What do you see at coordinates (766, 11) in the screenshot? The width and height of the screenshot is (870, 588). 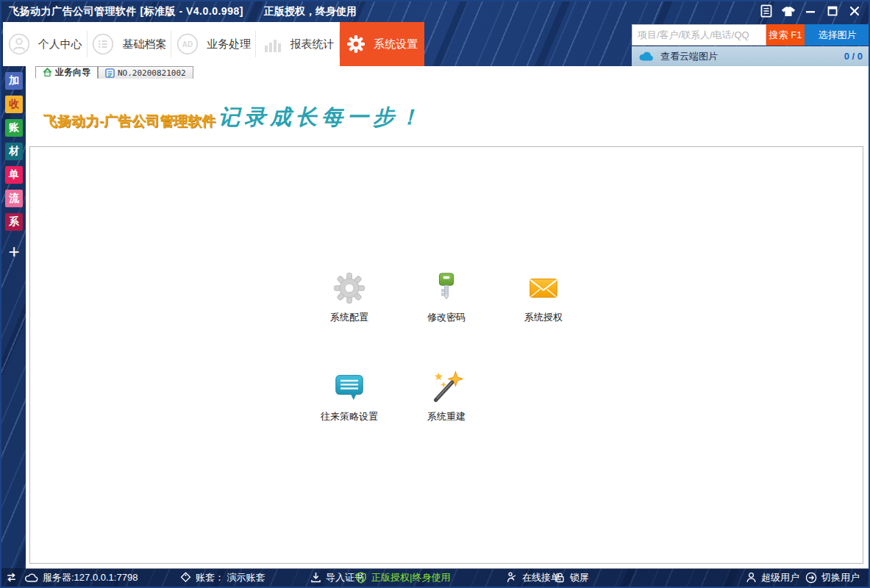 I see `notes-icon` at bounding box center [766, 11].